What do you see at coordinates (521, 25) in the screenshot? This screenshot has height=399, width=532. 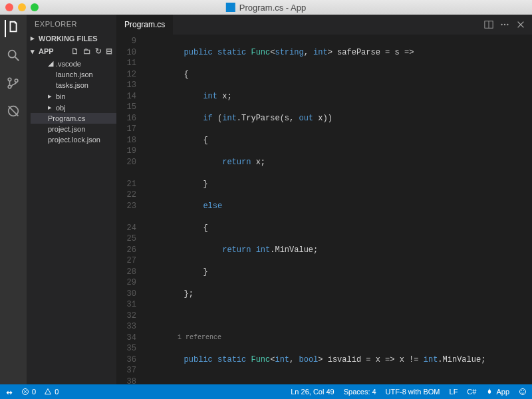 I see `close-icon` at bounding box center [521, 25].